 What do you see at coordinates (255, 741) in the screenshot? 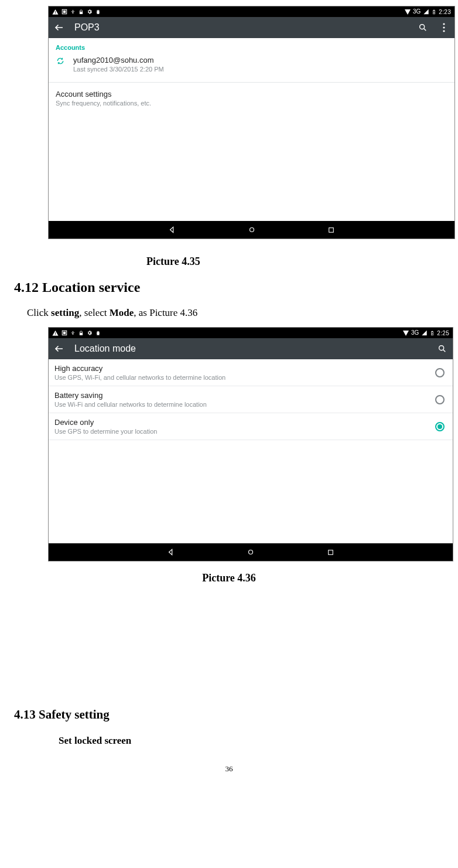
I see `section-413-subheading: Set locked screen` at bounding box center [255, 741].